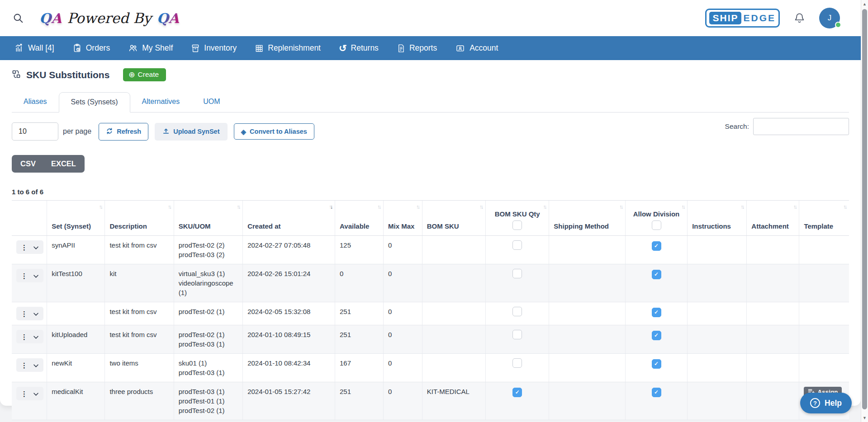 Image resolution: width=868 pixels, height=422 pixels. Describe the element at coordinates (454, 314) in the screenshot. I see `cell-bom-sku` at that location.